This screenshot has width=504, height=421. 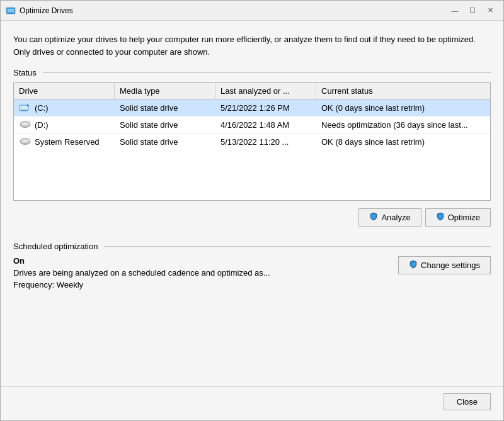 I want to click on table-row: (D:) Solid state drive 4/16/2022 1:48 AM…, so click(x=252, y=125).